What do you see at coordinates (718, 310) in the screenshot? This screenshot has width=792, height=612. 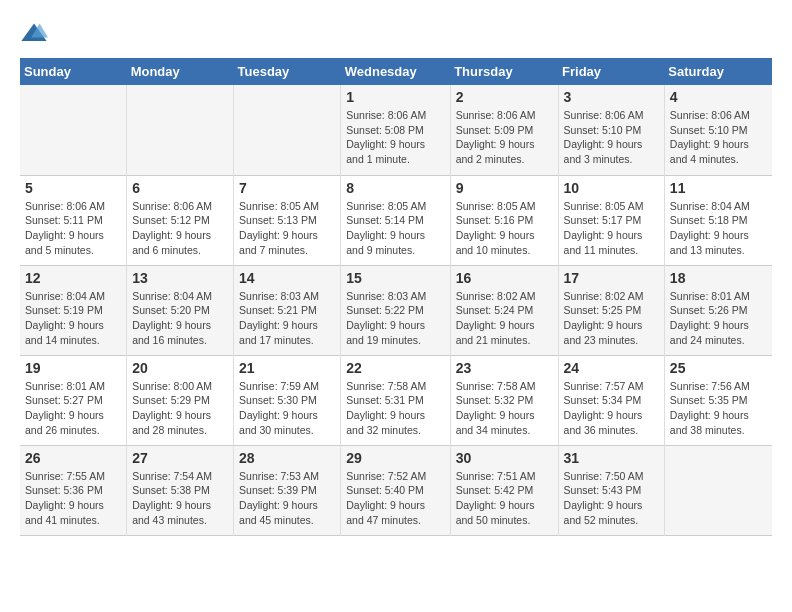 I see `calendar-cell: 18Sunrise: 8:01 AMSunset: 5:26 PMDayligh…` at bounding box center [718, 310].